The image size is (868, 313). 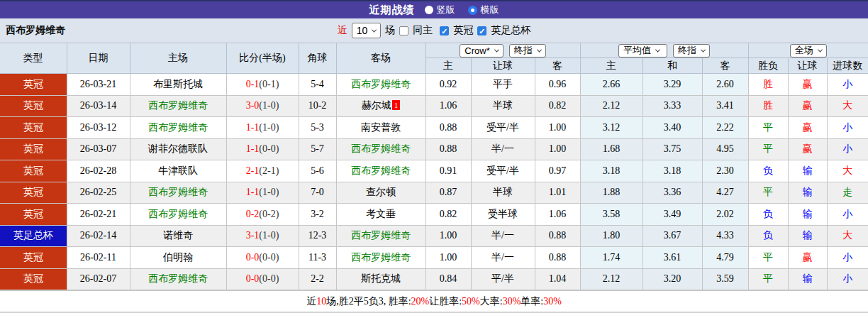 What do you see at coordinates (808, 51) in the screenshot?
I see `scope-select: 全场` at bounding box center [808, 51].